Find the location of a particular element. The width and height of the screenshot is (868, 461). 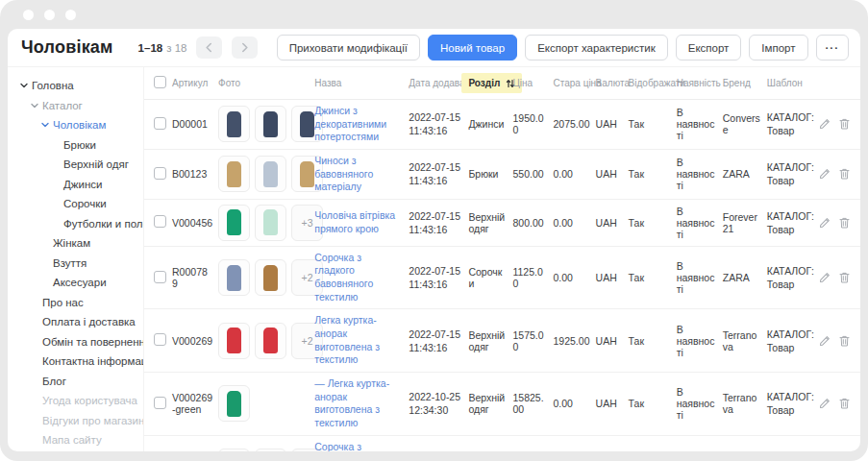

price-cell: 1575.00 is located at coordinates (530, 341).